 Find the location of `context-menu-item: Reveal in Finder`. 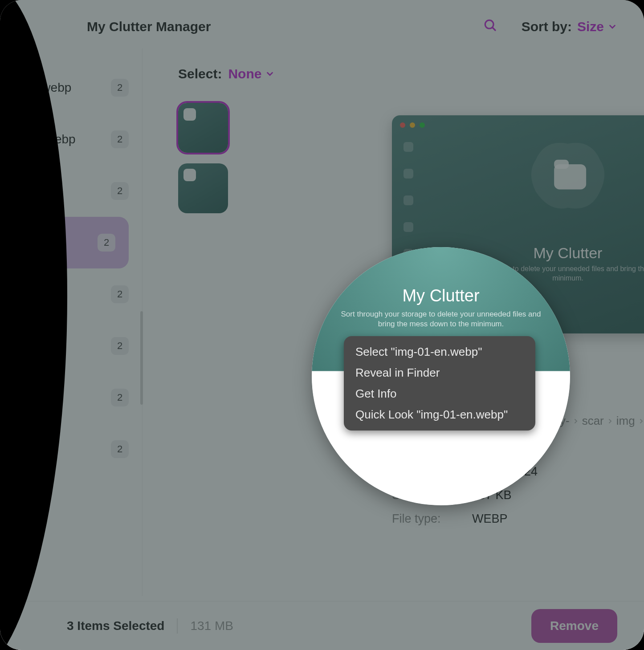

context-menu-item: Reveal in Finder is located at coordinates (440, 373).